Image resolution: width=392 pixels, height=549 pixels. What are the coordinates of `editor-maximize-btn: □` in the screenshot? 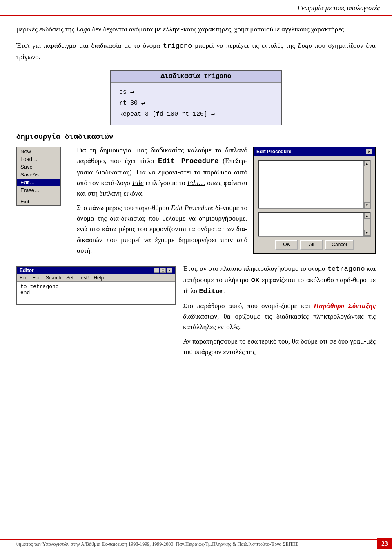 It's located at (163, 270).